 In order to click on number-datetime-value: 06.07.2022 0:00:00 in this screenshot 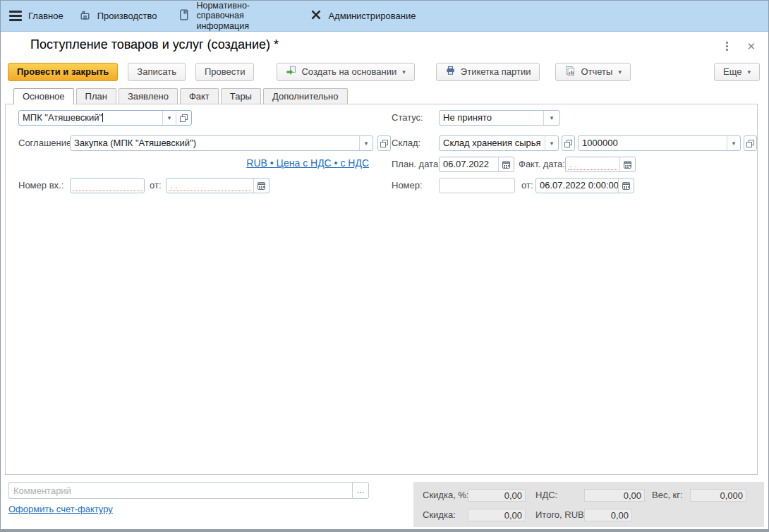, I will do `click(577, 186)`.